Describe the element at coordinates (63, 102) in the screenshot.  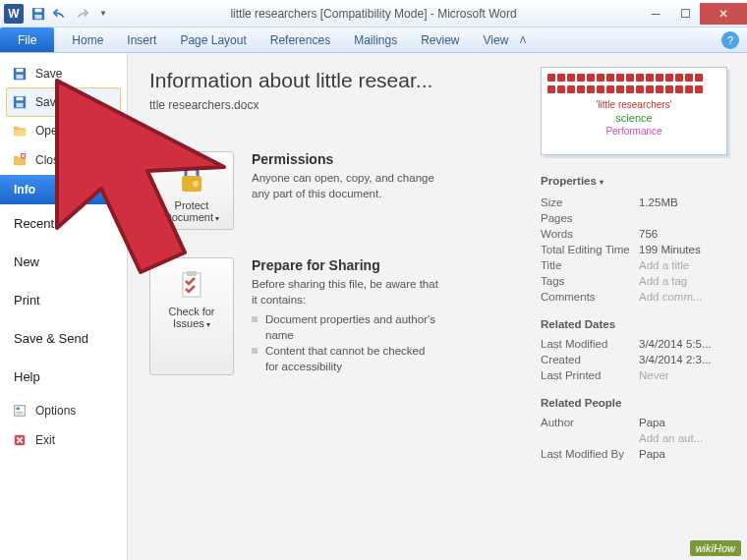
I see `sidebar-save-as: Save As` at that location.